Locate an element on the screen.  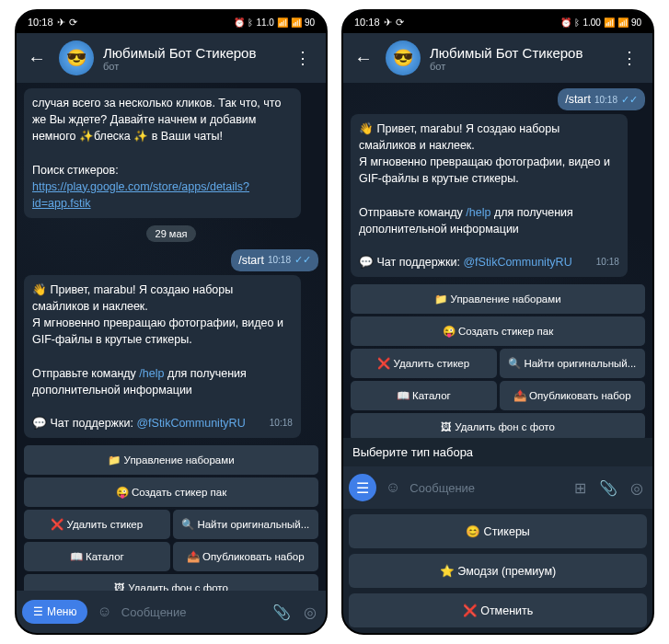
select-stickers: 😊 Стикеры is located at coordinates (498, 532).